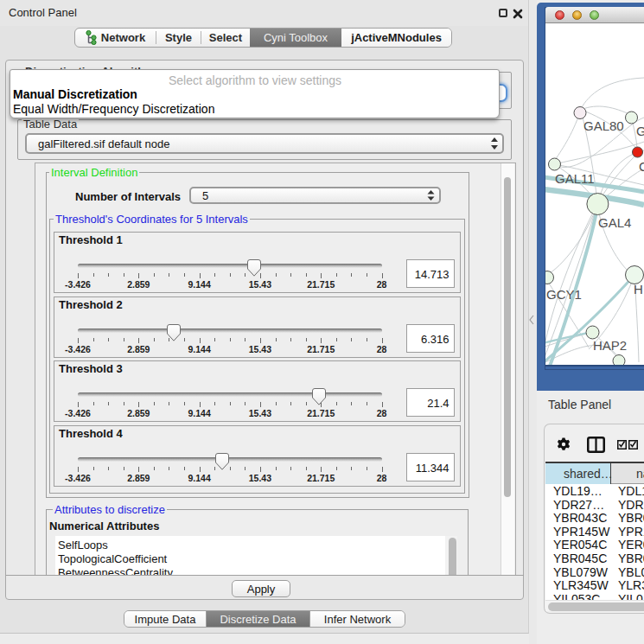 The image size is (644, 644). What do you see at coordinates (603, 126) in the screenshot?
I see `svg-text: GAL80` at bounding box center [603, 126].